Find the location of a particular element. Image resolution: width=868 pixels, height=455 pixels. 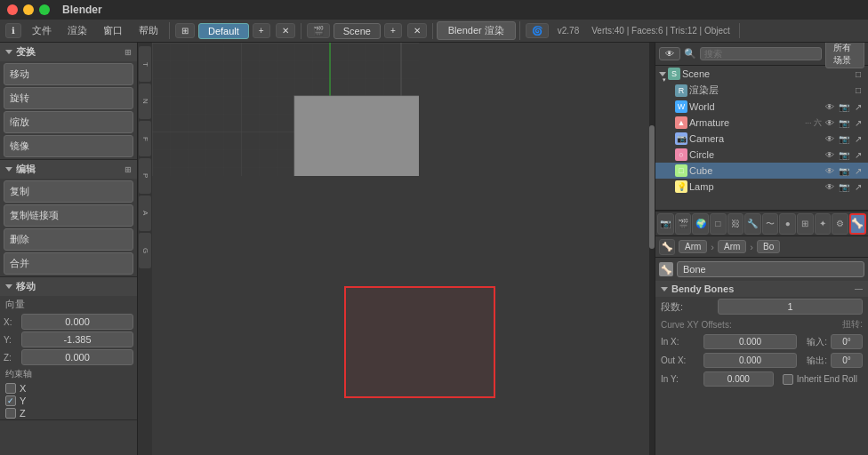

edit-header: 编辑 ⊞ is located at coordinates (68, 169).